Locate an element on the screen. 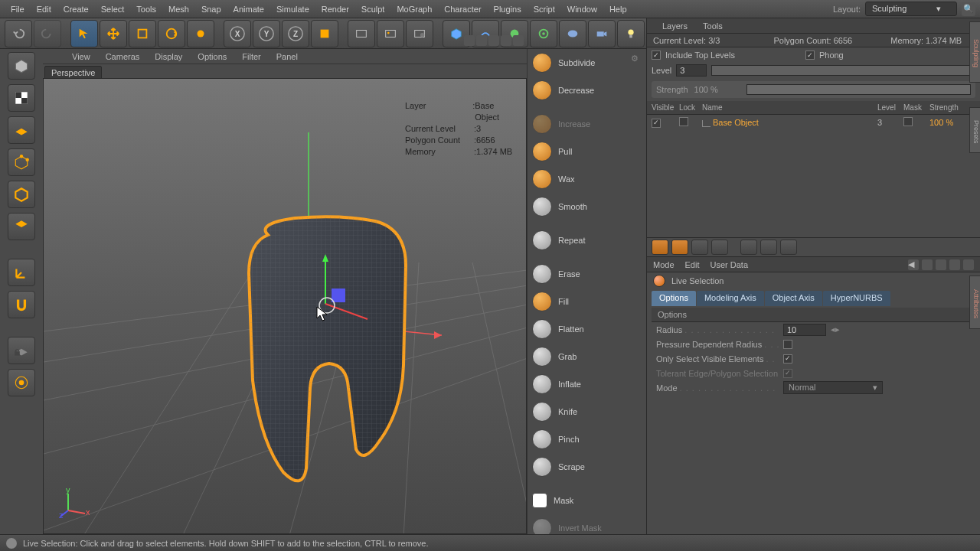 The width and height of the screenshot is (980, 551). sculpt-tool-decrease: Decrease is located at coordinates (586, 90).